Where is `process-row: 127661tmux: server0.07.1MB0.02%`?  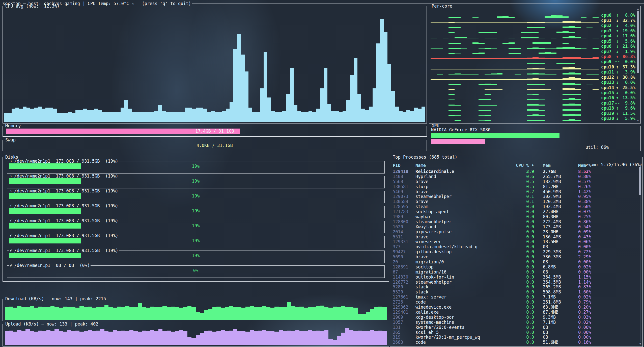 process-row: 127661tmux: server0.07.1MB0.02% is located at coordinates (514, 297).